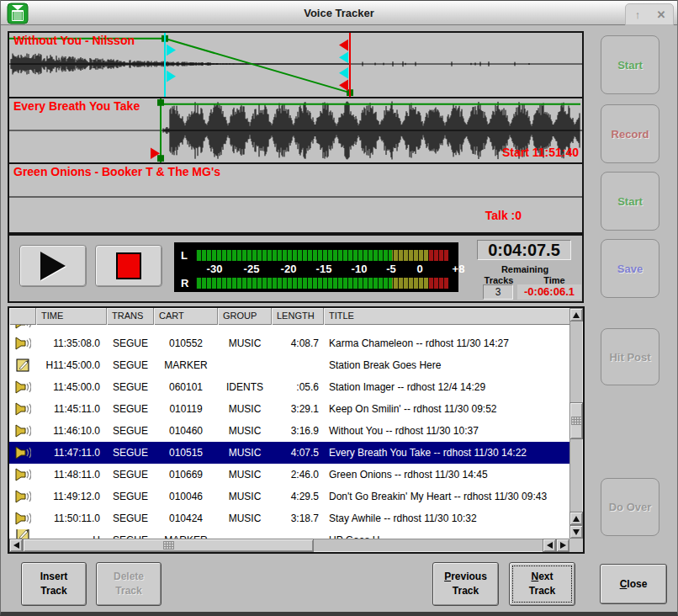 This screenshot has height=616, width=678. Describe the element at coordinates (298, 475) in the screenshot. I see `row-length: 2:46.0` at that location.